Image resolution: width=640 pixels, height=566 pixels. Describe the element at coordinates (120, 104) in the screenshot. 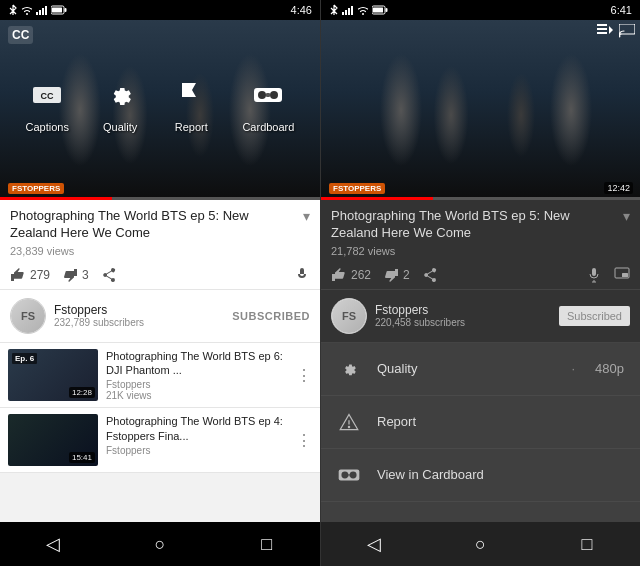

I see `quality-menu-item: Quality` at that location.